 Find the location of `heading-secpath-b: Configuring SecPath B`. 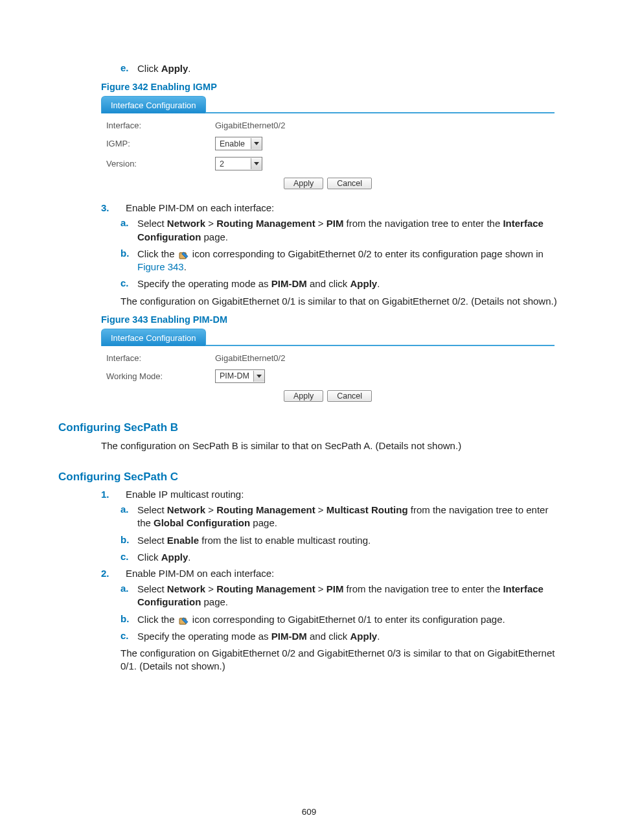

heading-secpath-b: Configuring SecPath B is located at coordinates (309, 428).